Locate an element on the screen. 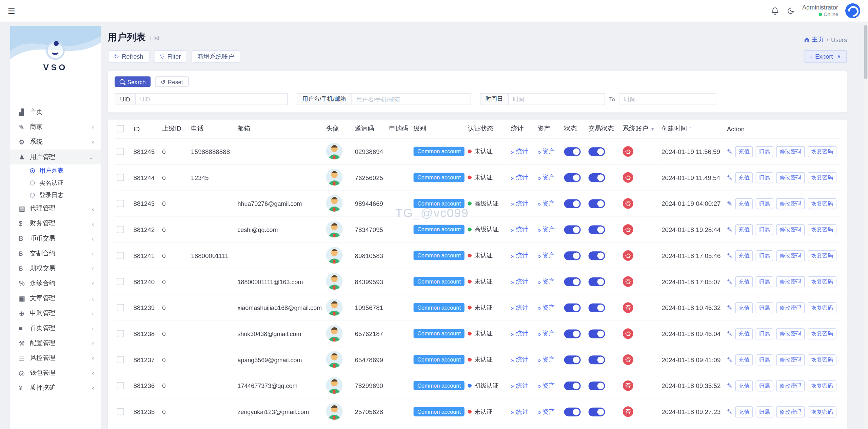 This screenshot has width=868, height=429. add-system-account-button: 新增系统账户 is located at coordinates (216, 57).